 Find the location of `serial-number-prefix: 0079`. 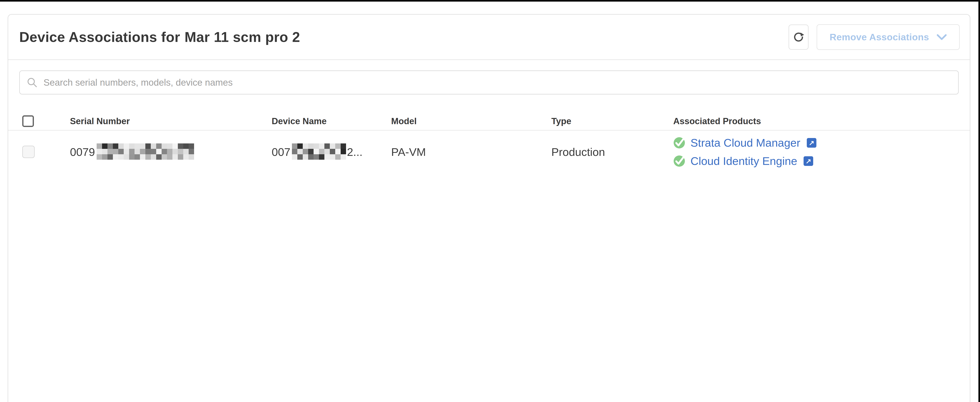

serial-number-prefix: 0079 is located at coordinates (83, 152).